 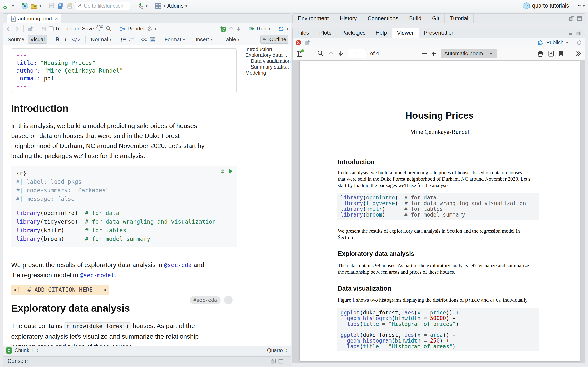 What do you see at coordinates (13, 6) in the screenshot?
I see `new-file-caret: ▾` at bounding box center [13, 6].